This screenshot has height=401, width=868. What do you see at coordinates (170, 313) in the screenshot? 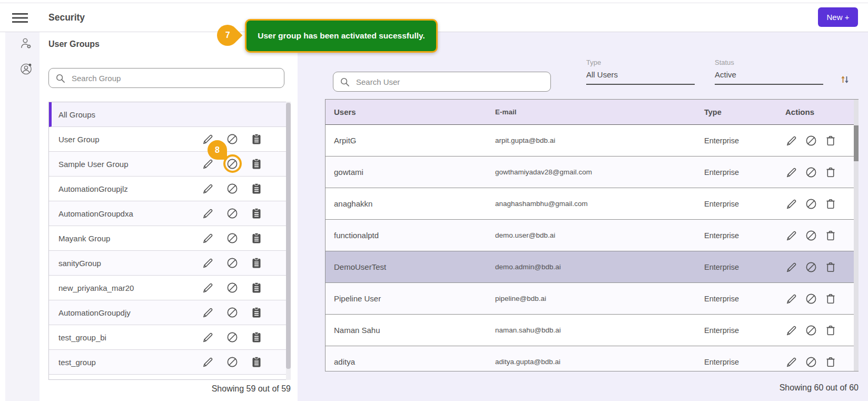
I see `group-row: AutomationGroupdjy` at bounding box center [170, 313].